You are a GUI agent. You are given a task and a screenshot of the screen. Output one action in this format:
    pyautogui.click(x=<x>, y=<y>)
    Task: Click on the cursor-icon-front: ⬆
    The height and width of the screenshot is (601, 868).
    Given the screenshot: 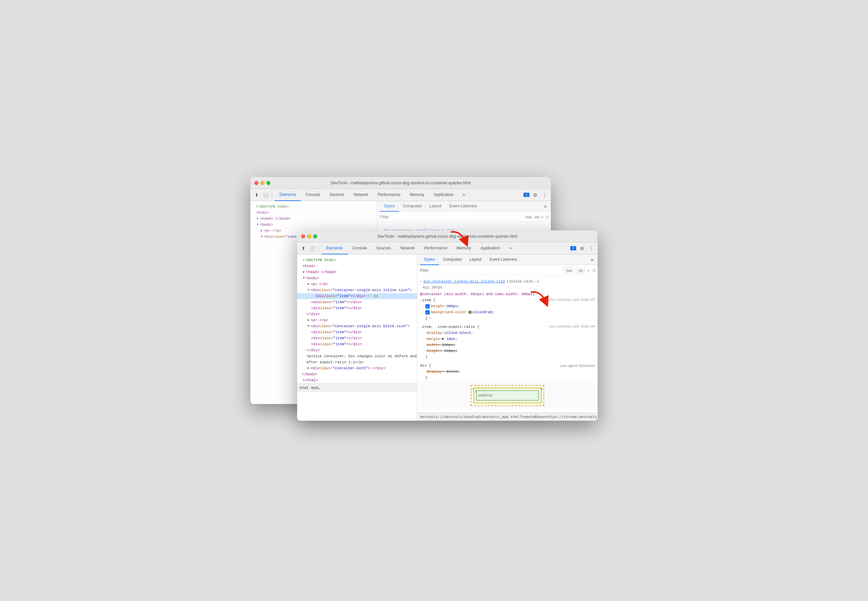 What is the action you would take?
    pyautogui.click(x=303, y=249)
    